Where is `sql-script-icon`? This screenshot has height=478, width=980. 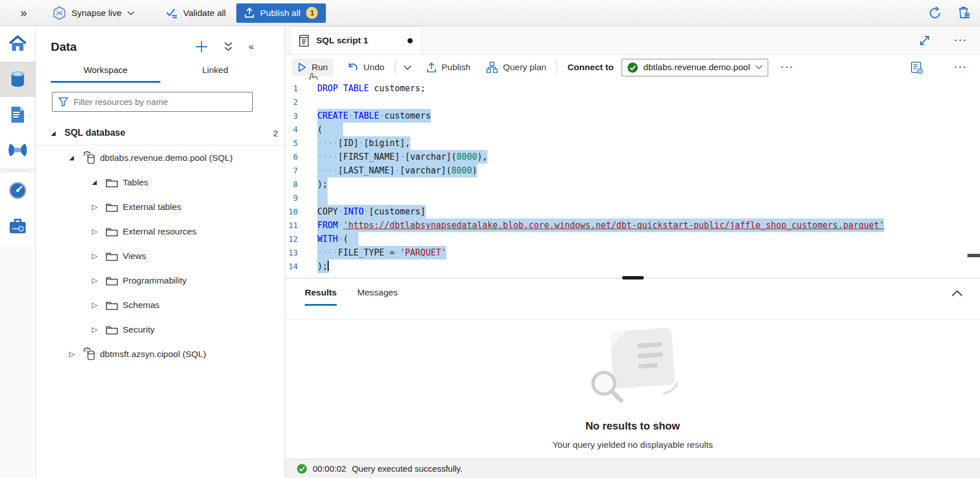 sql-script-icon is located at coordinates (304, 40).